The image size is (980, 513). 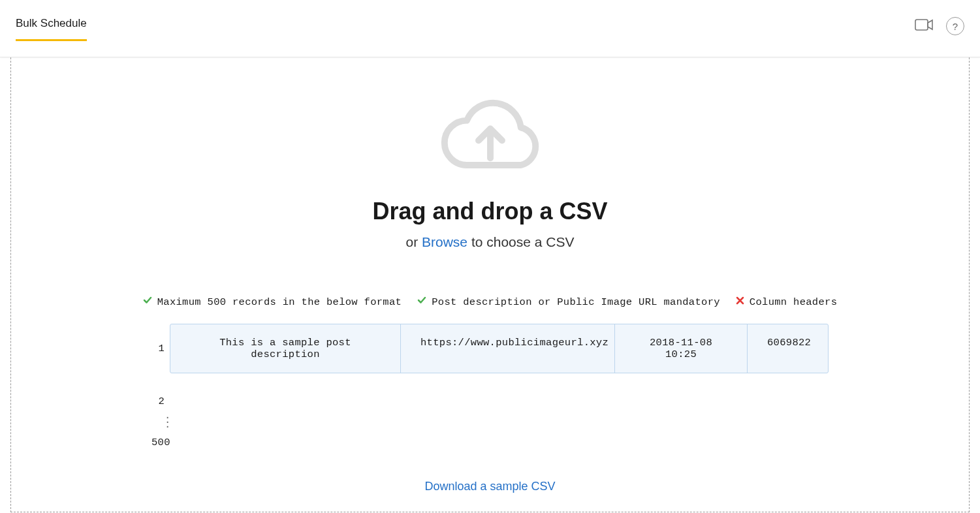 What do you see at coordinates (272, 302) in the screenshot?
I see `rule-max-records: Maximum 500 records in the below format` at bounding box center [272, 302].